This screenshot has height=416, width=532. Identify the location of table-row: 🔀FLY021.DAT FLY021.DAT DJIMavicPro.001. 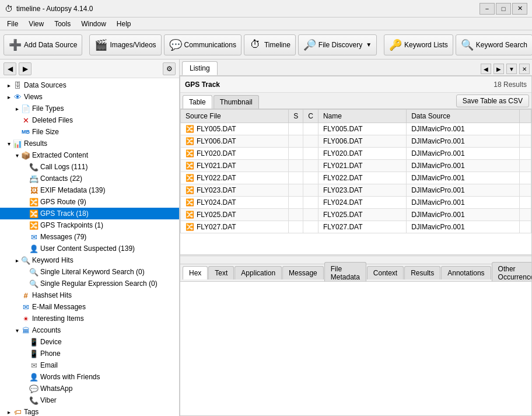
(356, 166).